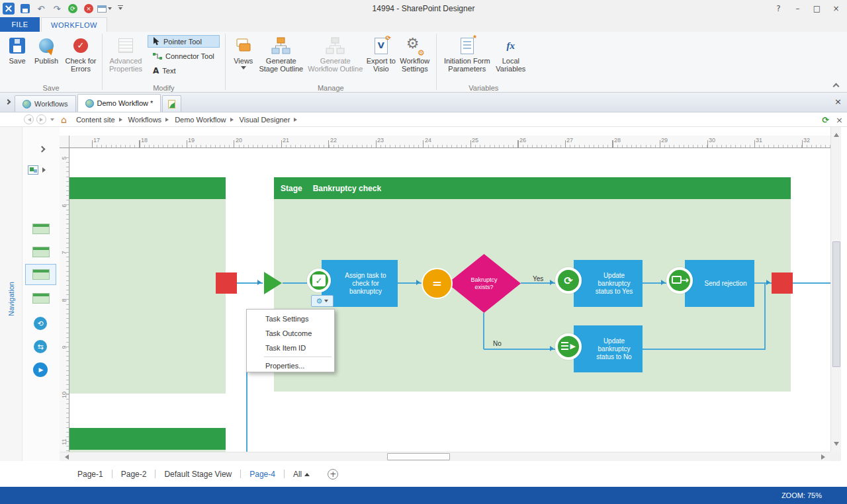  What do you see at coordinates (335, 53) in the screenshot?
I see `generate-workflow-outline-button: Generate Workflow Outline` at bounding box center [335, 53].